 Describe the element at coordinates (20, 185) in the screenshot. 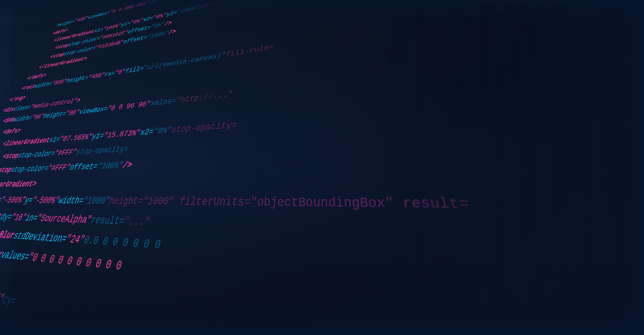

I see `code-text: </linearGradient>` at that location.